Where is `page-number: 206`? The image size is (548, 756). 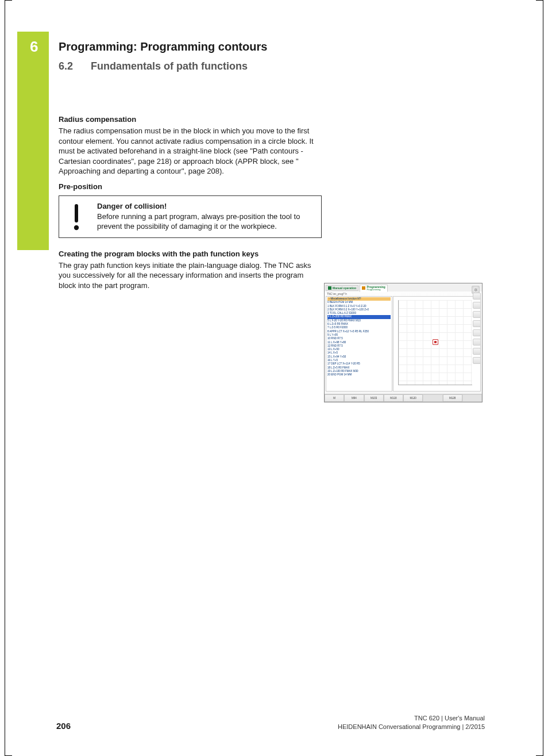 page-number: 206 is located at coordinates (63, 726).